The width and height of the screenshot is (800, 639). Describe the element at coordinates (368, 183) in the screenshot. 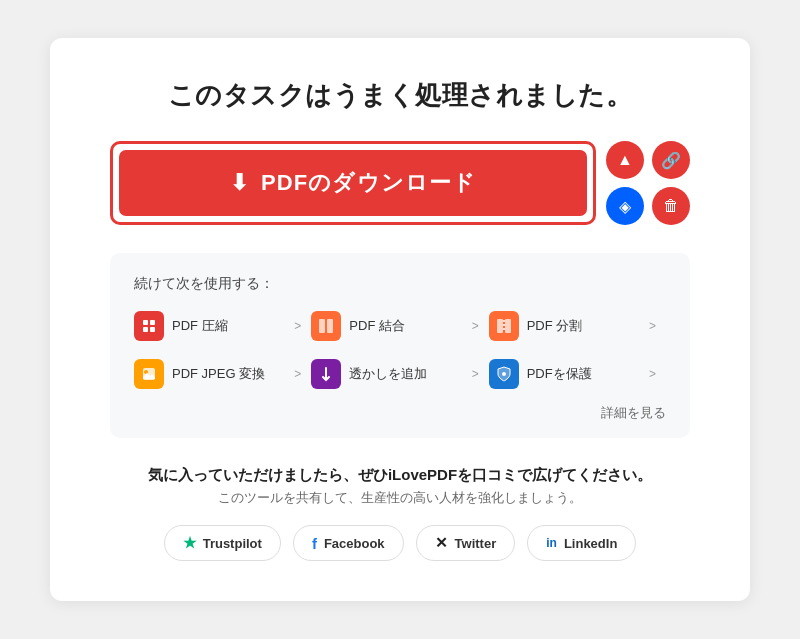

I see `download-button-label: PDFのダウンロード` at that location.